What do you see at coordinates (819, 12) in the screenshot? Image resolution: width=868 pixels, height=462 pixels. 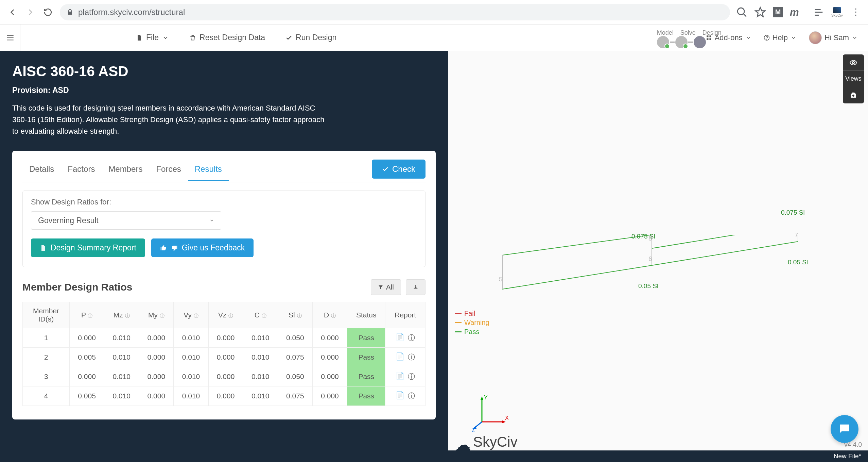 I see `extension-list-icon` at bounding box center [819, 12].